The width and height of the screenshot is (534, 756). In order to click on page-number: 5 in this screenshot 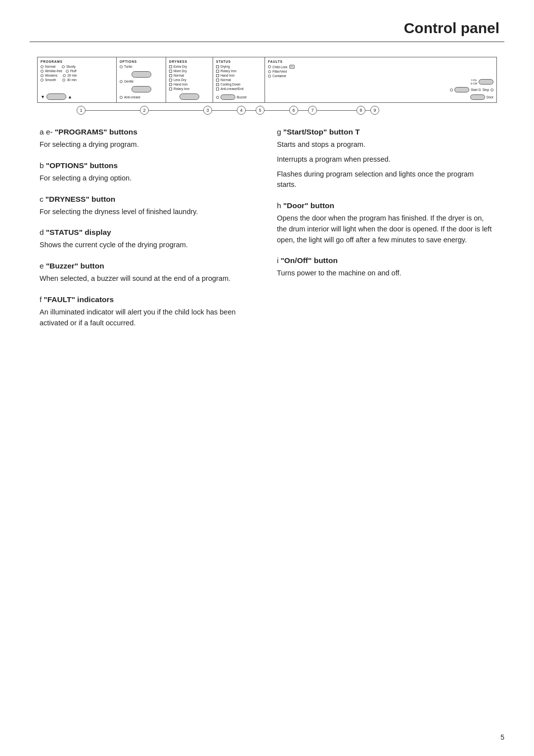, I will do `click(502, 737)`.